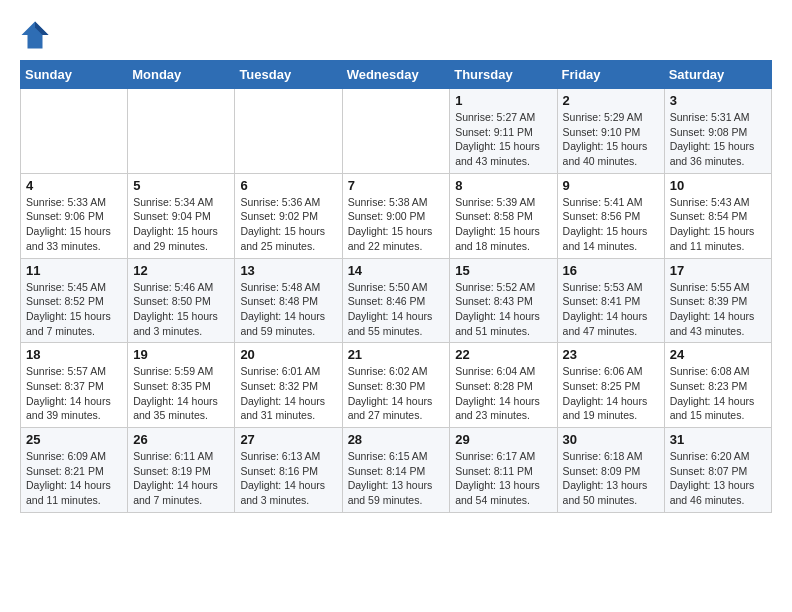  What do you see at coordinates (718, 100) in the screenshot?
I see `day-number: 3` at bounding box center [718, 100].